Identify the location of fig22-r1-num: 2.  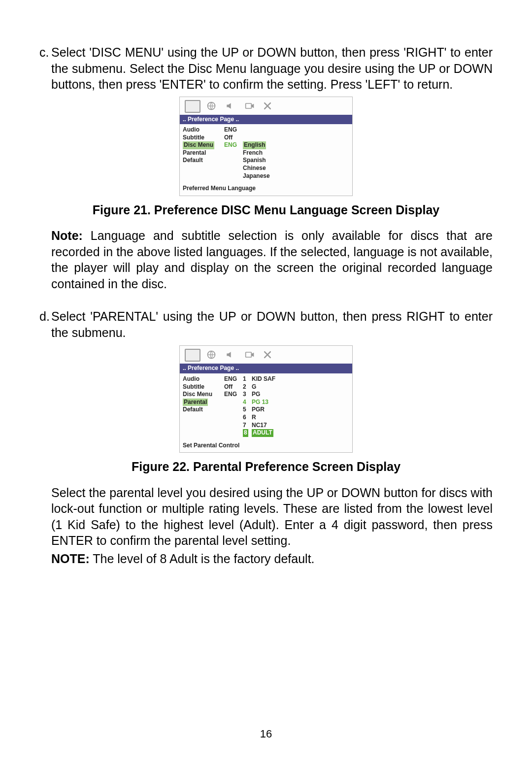
(247, 387).